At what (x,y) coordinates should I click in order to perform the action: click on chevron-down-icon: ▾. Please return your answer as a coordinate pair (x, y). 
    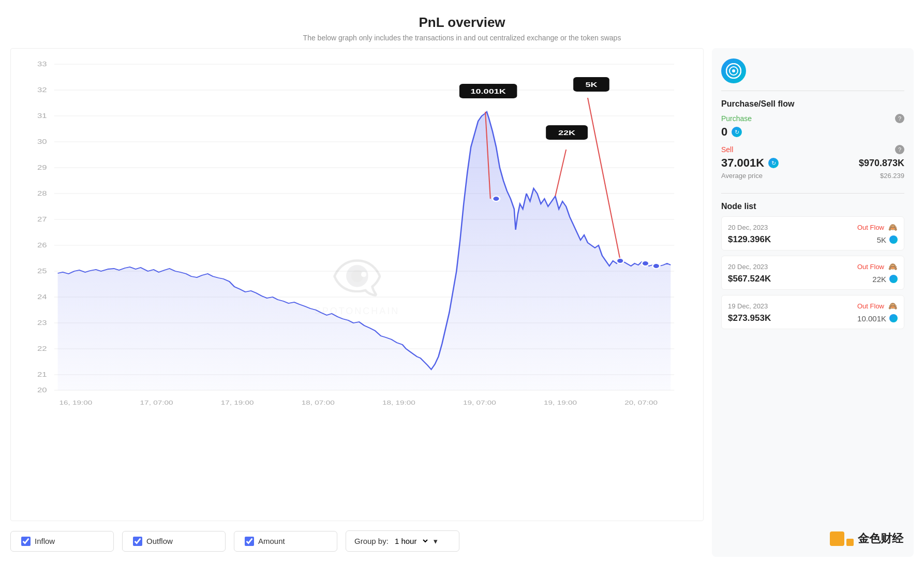
    Looking at the image, I should click on (436, 541).